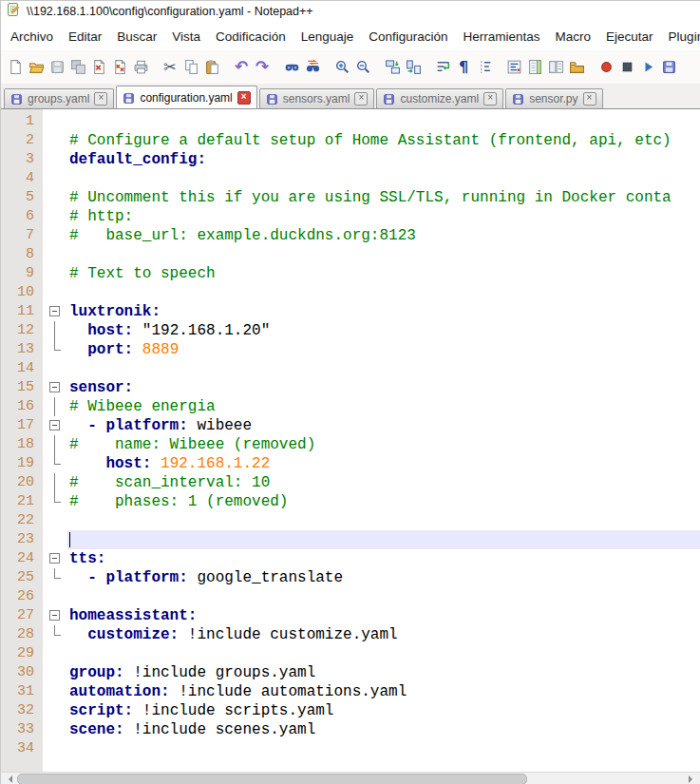 The height and width of the screenshot is (784, 700). I want to click on document-map-button, so click(535, 67).